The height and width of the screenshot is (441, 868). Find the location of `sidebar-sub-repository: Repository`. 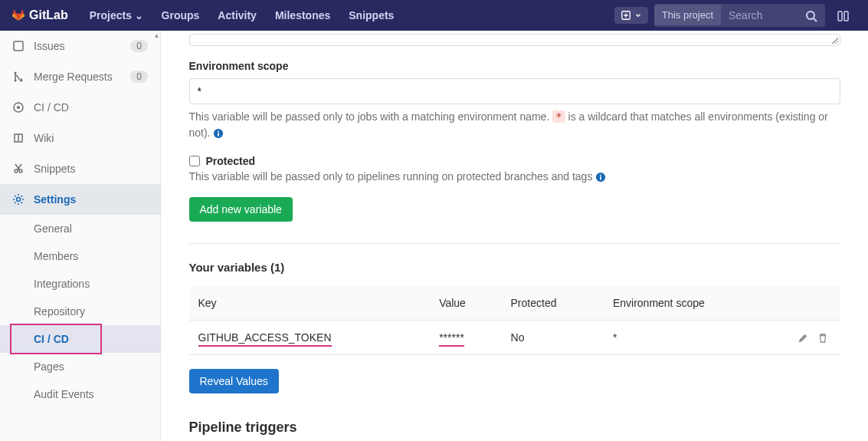

sidebar-sub-repository: Repository is located at coordinates (80, 311).